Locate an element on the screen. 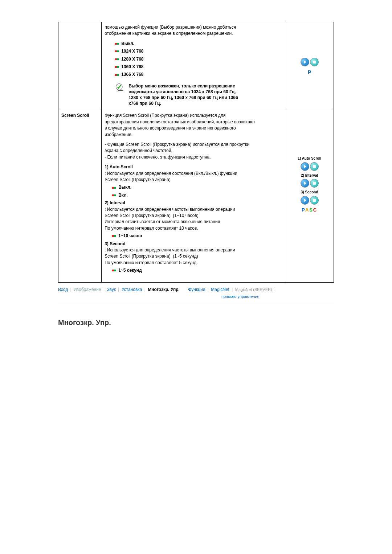 The height and width of the screenshot is (554, 392). resolution-intro-line1: помощью данной функции (Выбор разрешения… is located at coordinates (193, 28).